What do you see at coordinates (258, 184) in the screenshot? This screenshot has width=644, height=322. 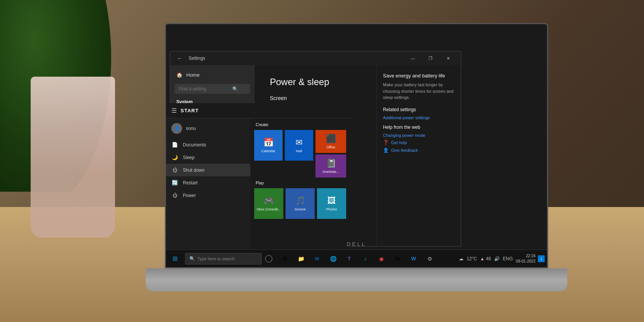 I see `start-menu-body: 👤 sonu 📄 Documents 🌙 Sleep ⏻ Shut down` at bounding box center [258, 184].